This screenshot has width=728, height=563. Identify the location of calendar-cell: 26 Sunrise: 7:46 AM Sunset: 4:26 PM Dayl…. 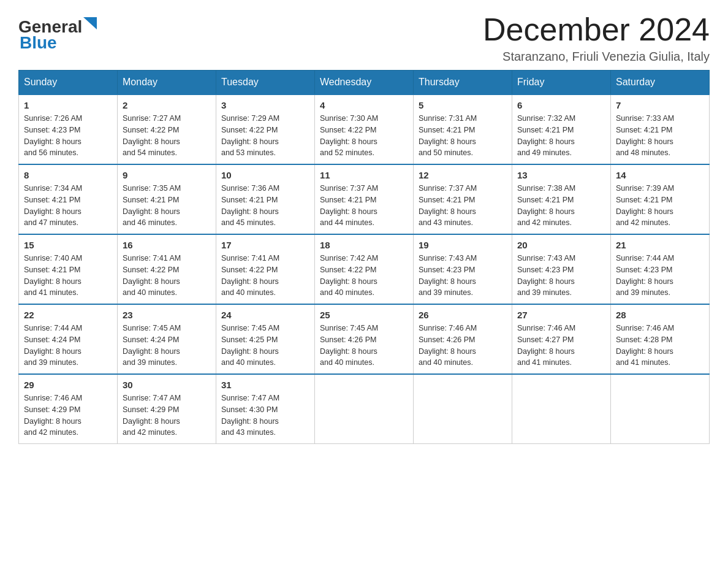
(463, 339).